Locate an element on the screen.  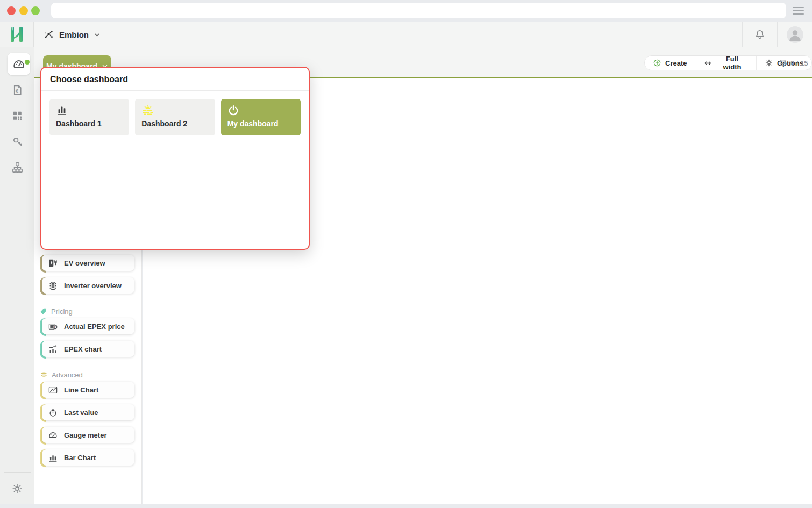
sunrise-icon is located at coordinates (175, 110).